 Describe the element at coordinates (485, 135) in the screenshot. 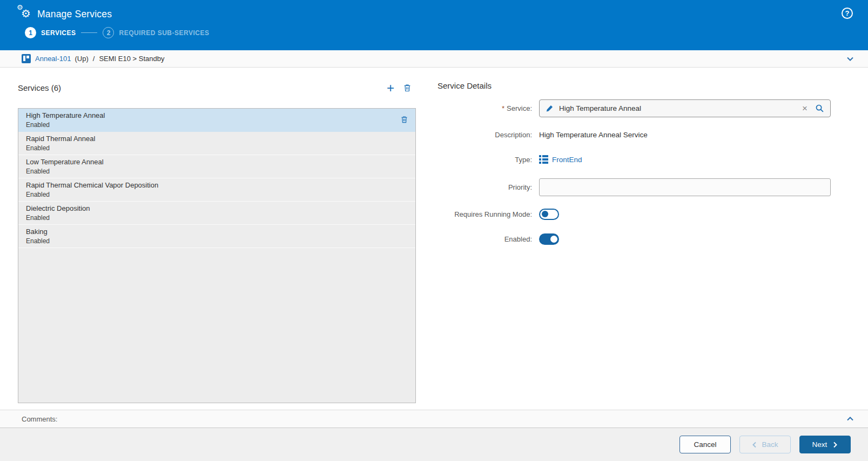

I see `description-label: Description:` at that location.